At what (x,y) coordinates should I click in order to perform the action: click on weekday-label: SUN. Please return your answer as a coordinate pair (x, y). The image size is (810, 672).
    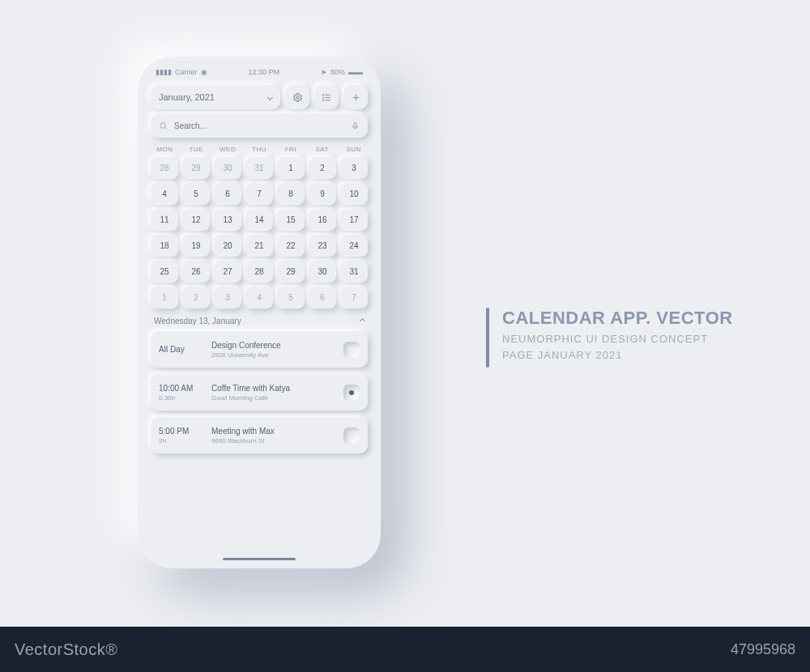
    Looking at the image, I should click on (353, 149).